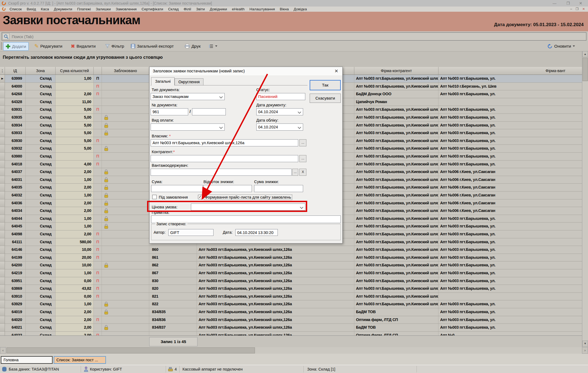 The image size is (588, 373). Describe the element at coordinates (294, 281) in the screenshot. I see `table-row: 63951Склад0,00П830Апт №003 пгт.Барышевка…` at that location.